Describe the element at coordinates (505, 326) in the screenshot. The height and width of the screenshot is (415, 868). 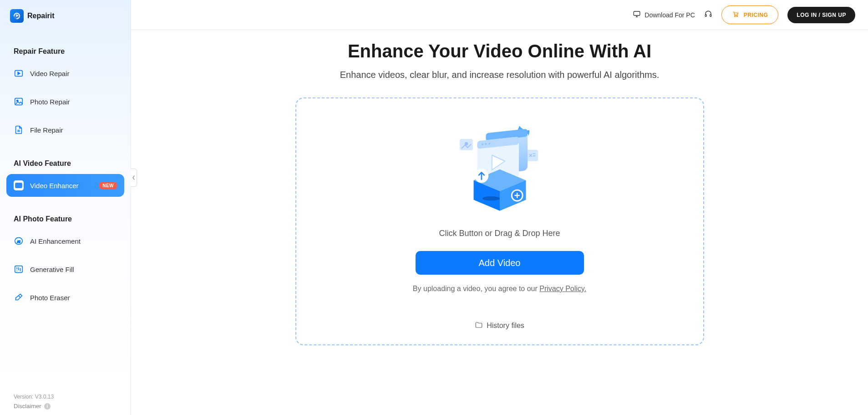
I see `history-label: History files` at that location.